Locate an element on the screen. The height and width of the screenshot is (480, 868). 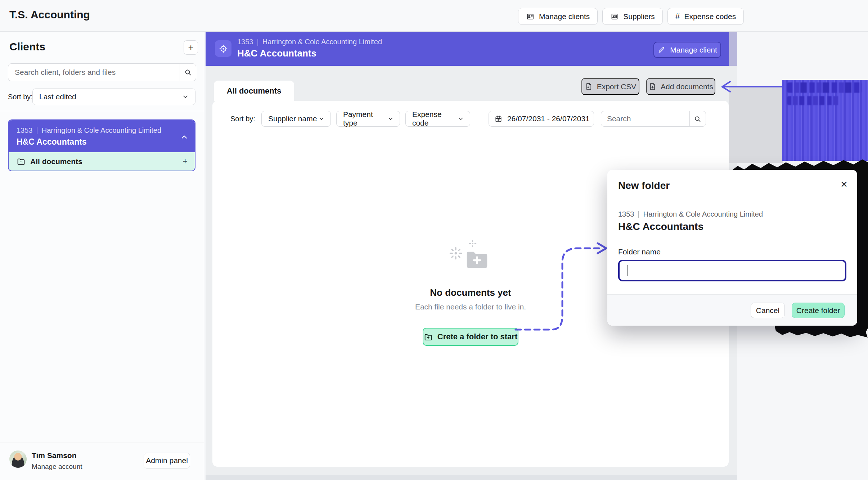
header-client-name: Harrington & Cole Accounting Limited is located at coordinates (322, 42).